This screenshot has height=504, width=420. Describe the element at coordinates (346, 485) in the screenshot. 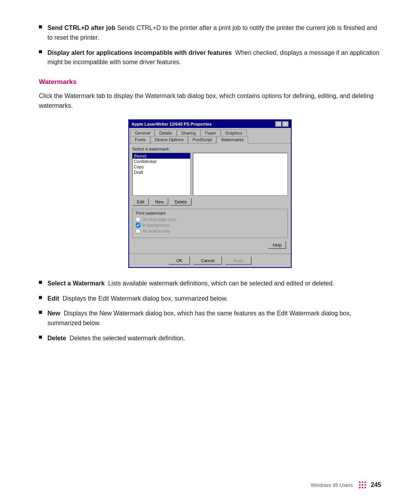

I see `page-footer: Windows 95 Users 245` at that location.